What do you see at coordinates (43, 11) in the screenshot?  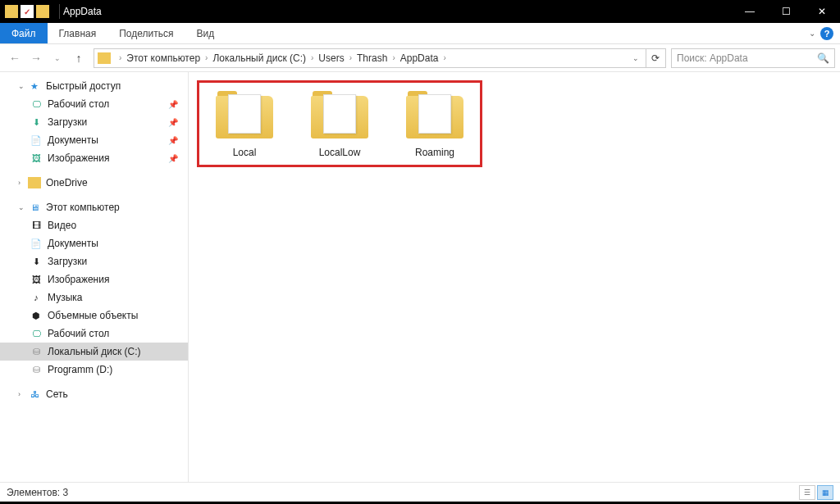 I see `new-folder-icon` at bounding box center [43, 11].